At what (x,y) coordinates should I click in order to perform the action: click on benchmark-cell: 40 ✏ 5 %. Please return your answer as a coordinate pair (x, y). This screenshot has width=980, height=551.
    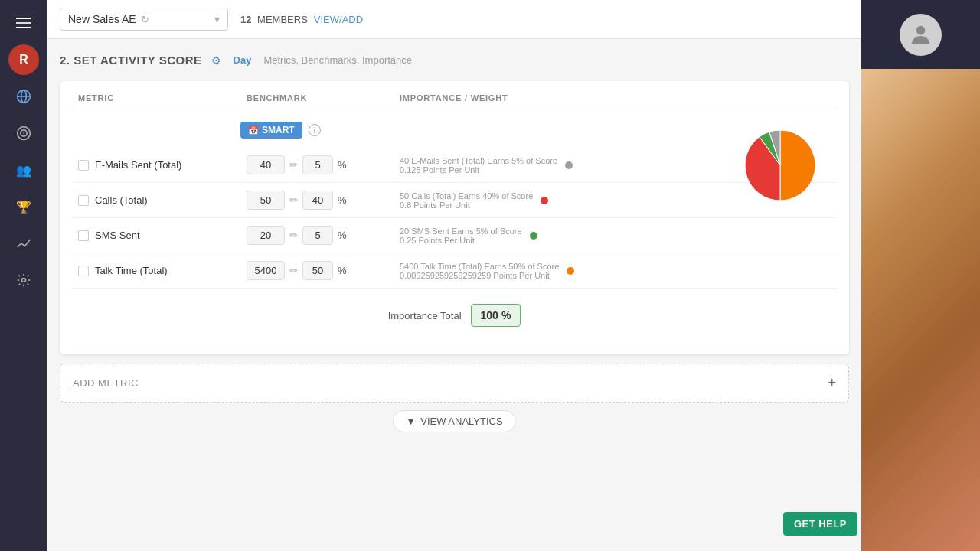
    Looking at the image, I should click on (323, 165).